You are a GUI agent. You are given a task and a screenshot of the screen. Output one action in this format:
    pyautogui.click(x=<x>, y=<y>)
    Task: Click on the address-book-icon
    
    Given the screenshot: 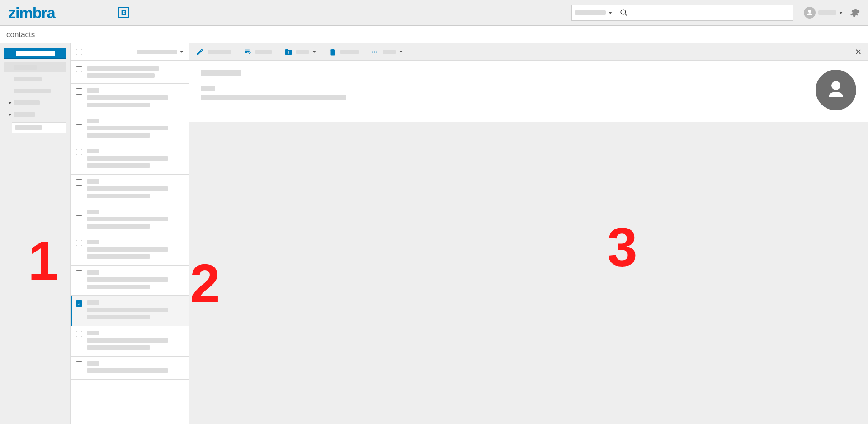 What is the action you would take?
    pyautogui.click(x=124, y=13)
    